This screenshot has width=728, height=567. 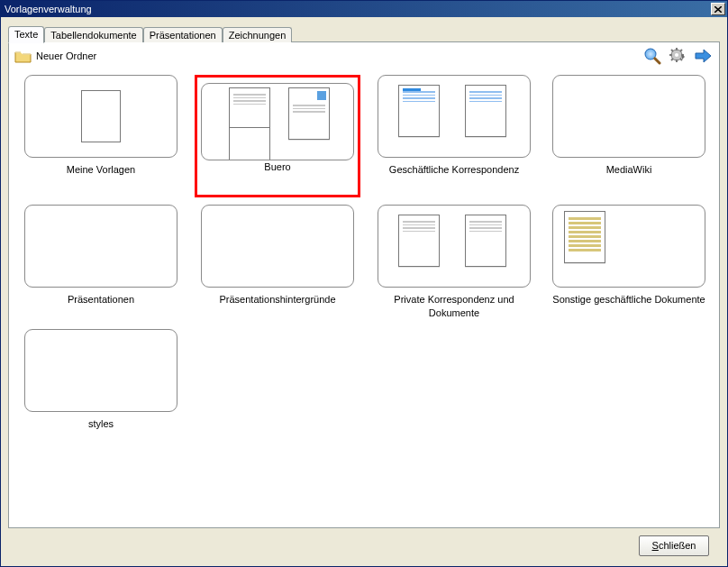 I want to click on new-folder-button: Neuer Ordner, so click(x=67, y=56).